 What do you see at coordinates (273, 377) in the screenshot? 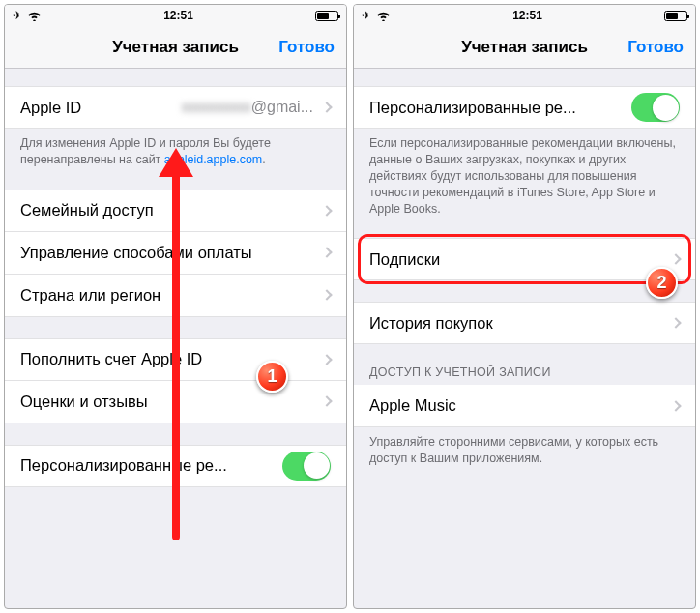
I see `annotation-badge-1: 1` at bounding box center [273, 377].